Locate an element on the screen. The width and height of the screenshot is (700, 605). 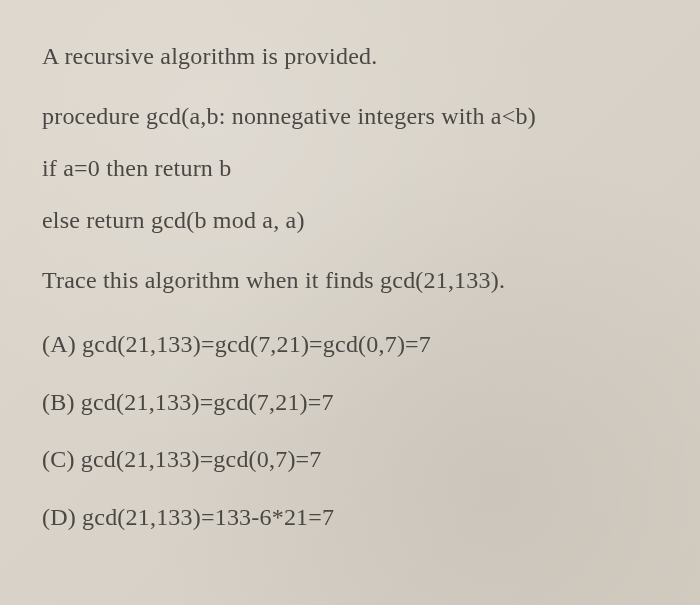
intro-text: A recursive algorithm is provided. is located at coordinates (350, 56).